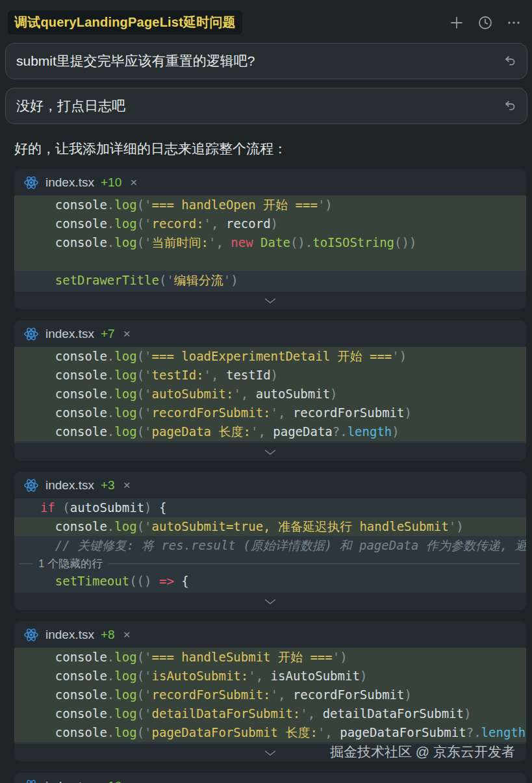  Describe the element at coordinates (270, 753) in the screenshot. I see `chevron-down-icon` at that location.